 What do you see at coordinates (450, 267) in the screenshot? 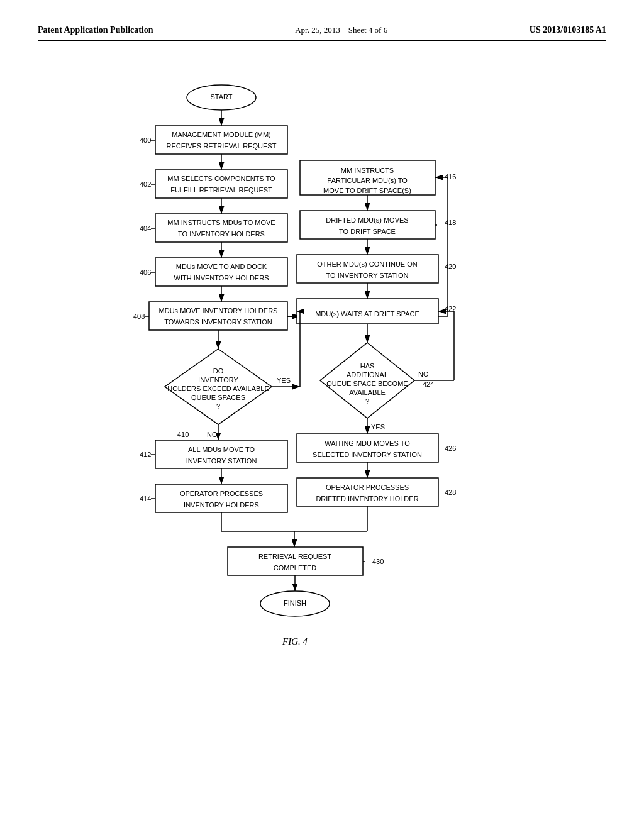
I see `label-420: 420` at bounding box center [450, 267].